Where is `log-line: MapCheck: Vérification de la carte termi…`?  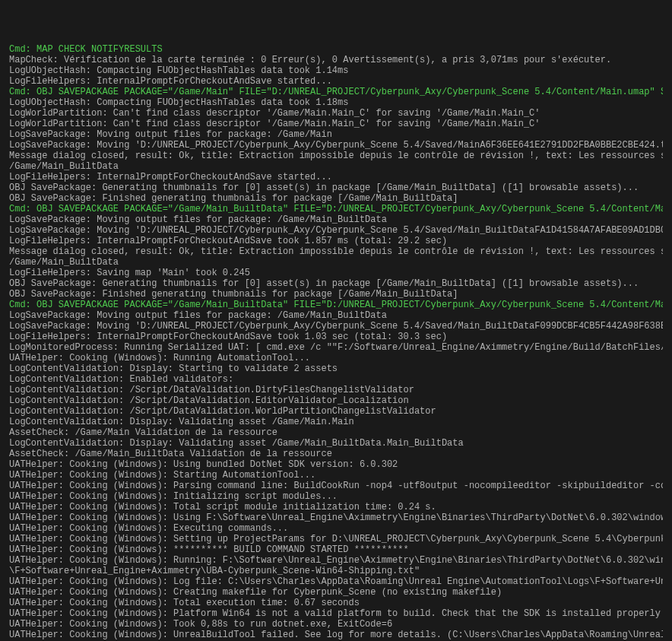
log-line: MapCheck: Vérification de la carte termi… is located at coordinates (336, 60).